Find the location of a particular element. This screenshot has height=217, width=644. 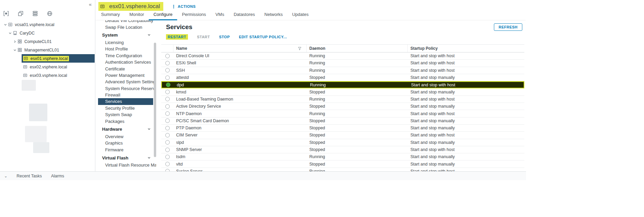

tree-item-cluster-compute: ComputeCL01 is located at coordinates (47, 41).